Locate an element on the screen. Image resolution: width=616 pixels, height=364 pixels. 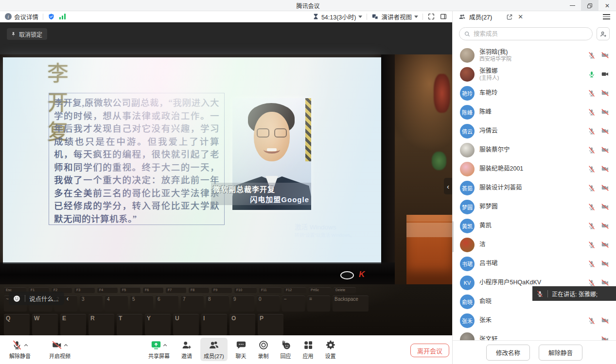
info-icon: i is located at coordinates (8, 17).